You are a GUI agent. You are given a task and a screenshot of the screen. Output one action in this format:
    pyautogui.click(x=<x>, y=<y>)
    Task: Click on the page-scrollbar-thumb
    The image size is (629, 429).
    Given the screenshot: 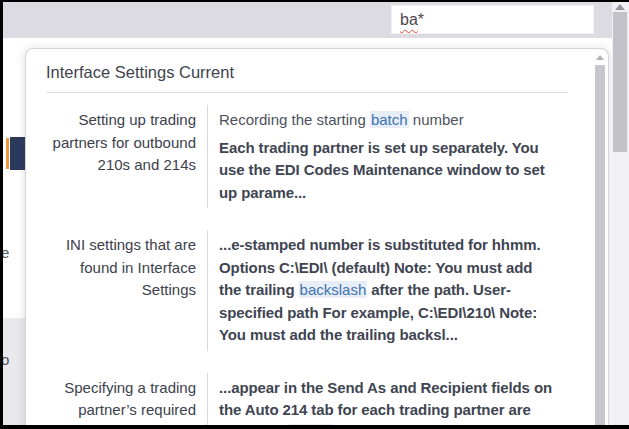 What is the action you would take?
    pyautogui.click(x=620, y=82)
    